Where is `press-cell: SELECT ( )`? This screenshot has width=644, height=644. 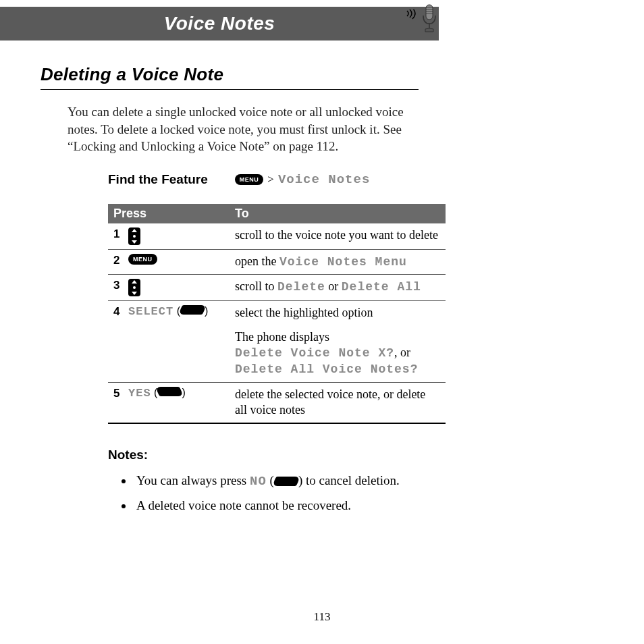
press-cell: SELECT ( ) is located at coordinates (182, 312).